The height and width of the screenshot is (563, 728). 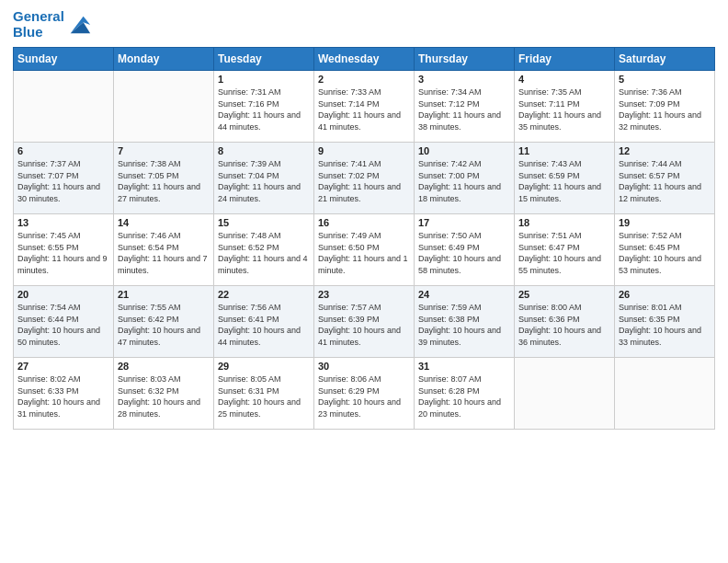 I want to click on calendar-cell: 6Sunrise: 7:37 AM Sunset: 7:07 PM Daylig…, so click(x=64, y=178).